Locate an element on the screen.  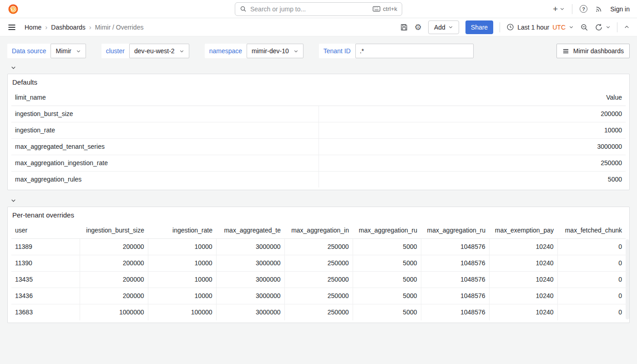
mimir-dashboards-button: Mimir dashboards is located at coordinates (593, 51).